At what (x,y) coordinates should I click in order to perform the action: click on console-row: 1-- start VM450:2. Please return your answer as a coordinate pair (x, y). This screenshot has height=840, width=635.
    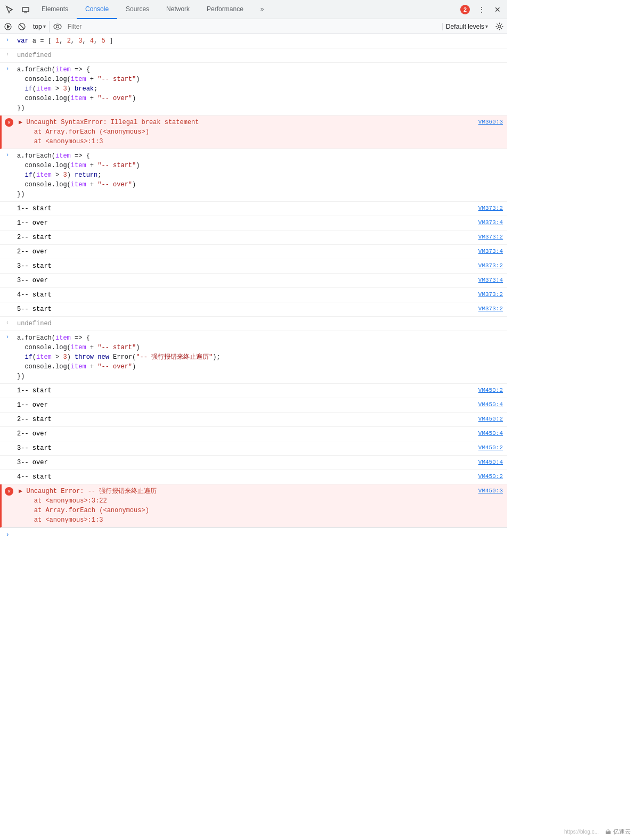
    Looking at the image, I should click on (254, 391).